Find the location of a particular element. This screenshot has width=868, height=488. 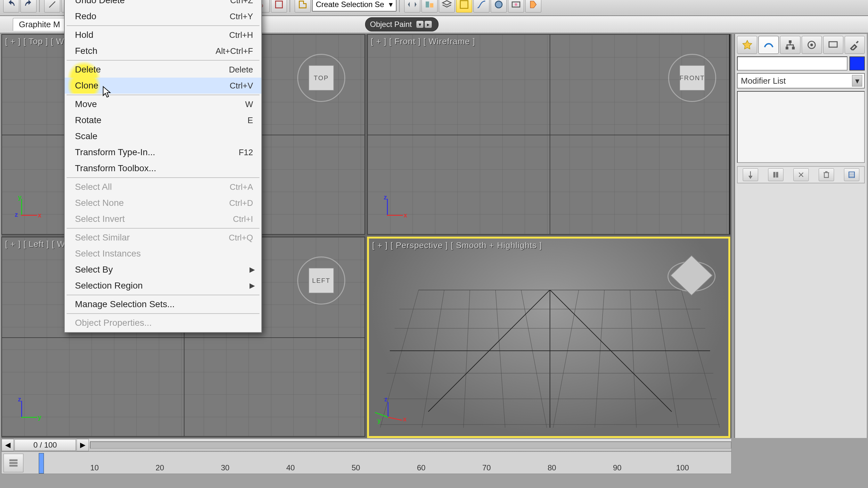

time-prev-button: ◀ is located at coordinates (8, 445).